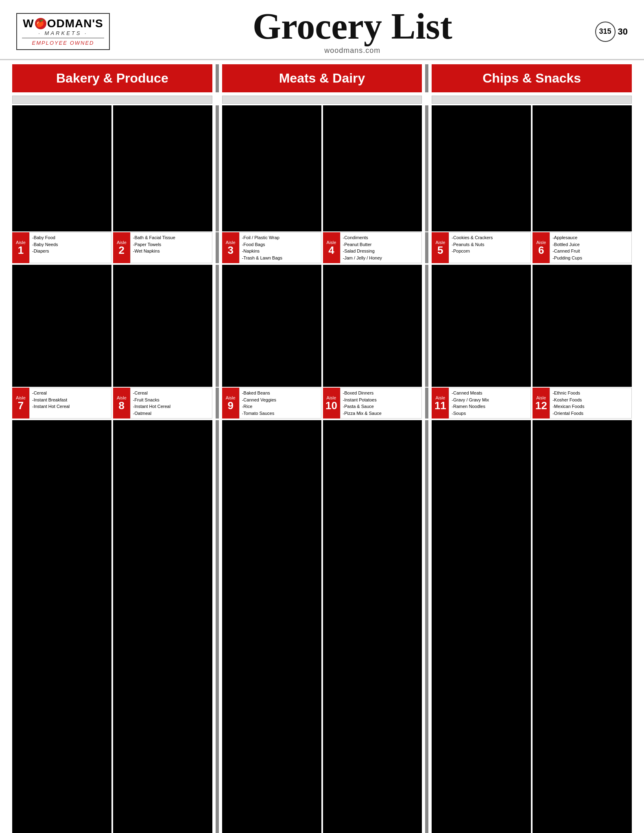 This screenshot has width=644, height=833. I want to click on aisle-items-12: -Ethnic Foods -Kosher Foods -Mexican Foo…, so click(591, 403).